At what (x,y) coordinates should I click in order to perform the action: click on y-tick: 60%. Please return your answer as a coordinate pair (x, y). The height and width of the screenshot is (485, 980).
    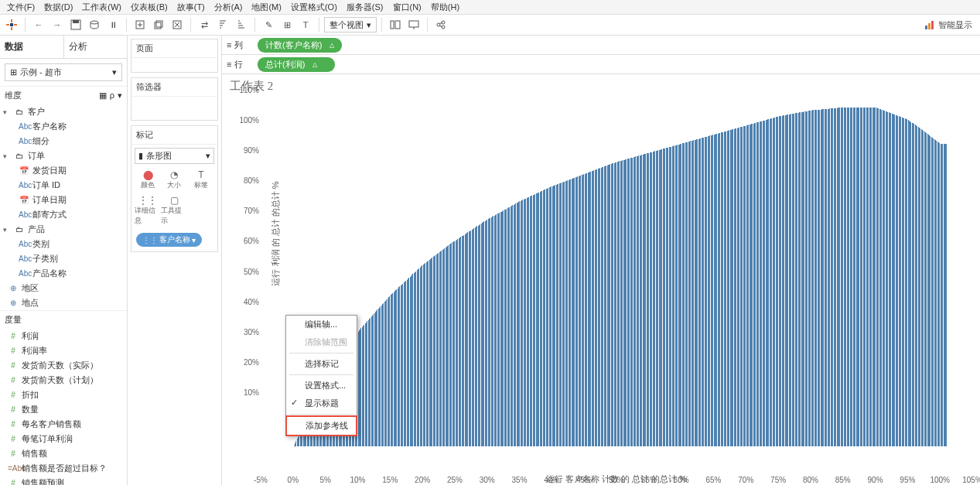
    Looking at the image, I should click on (251, 241).